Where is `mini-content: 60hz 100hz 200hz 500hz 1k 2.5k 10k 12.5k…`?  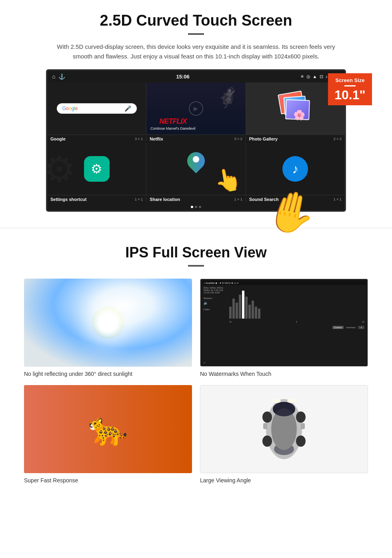 mini-content: 60hz 100hz 200hz 500hz 1k 2.5k 10k 12.5k… is located at coordinates (284, 323).